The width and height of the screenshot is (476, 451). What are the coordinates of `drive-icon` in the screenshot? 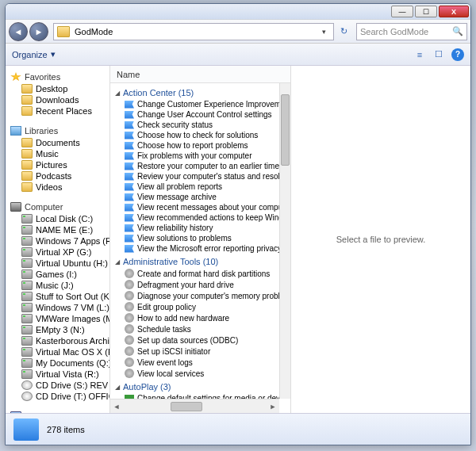 It's located at (27, 374).